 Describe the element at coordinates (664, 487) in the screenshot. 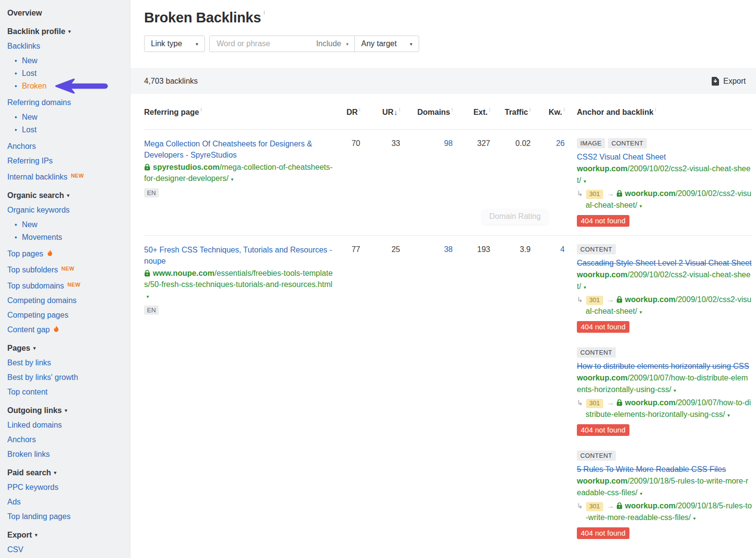

I see `backlink-url: woorkup.com/2009/10/18/5-rules-to-write-…` at that location.